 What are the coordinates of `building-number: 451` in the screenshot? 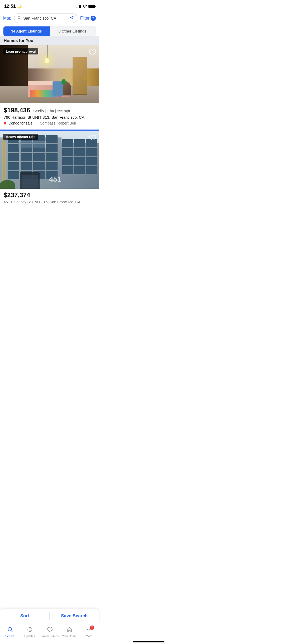 It's located at (55, 179).